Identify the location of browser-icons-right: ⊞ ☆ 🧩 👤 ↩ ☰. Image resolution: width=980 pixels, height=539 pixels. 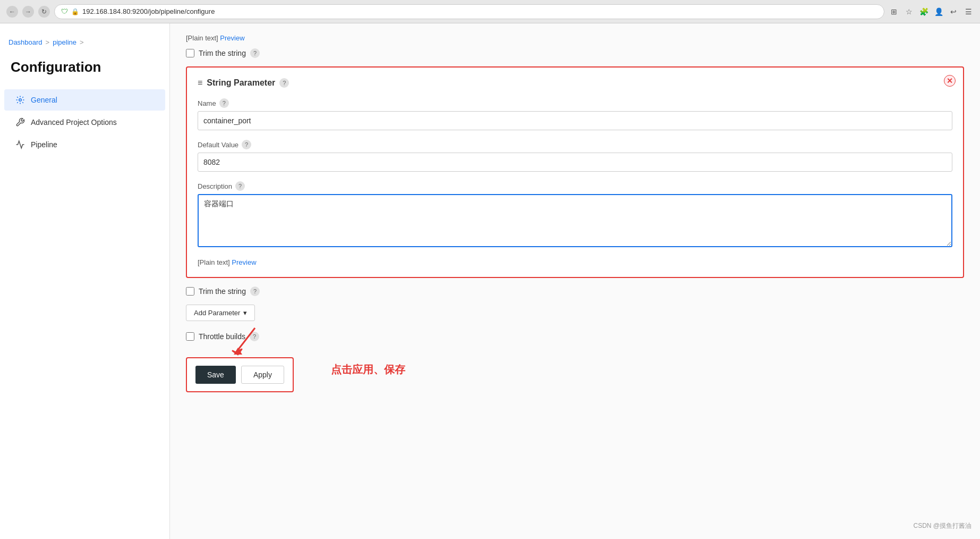
(931, 12).